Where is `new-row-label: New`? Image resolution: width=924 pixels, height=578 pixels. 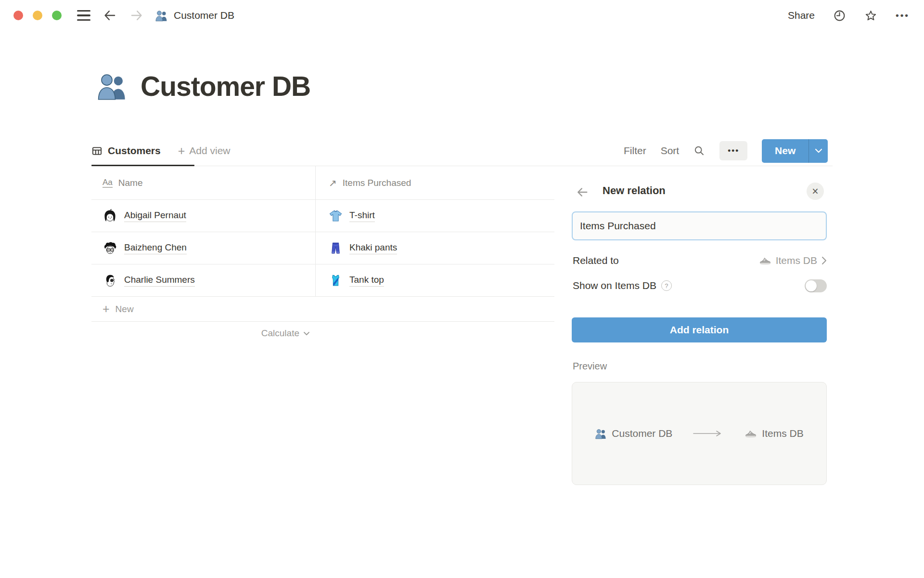 new-row-label: New is located at coordinates (125, 309).